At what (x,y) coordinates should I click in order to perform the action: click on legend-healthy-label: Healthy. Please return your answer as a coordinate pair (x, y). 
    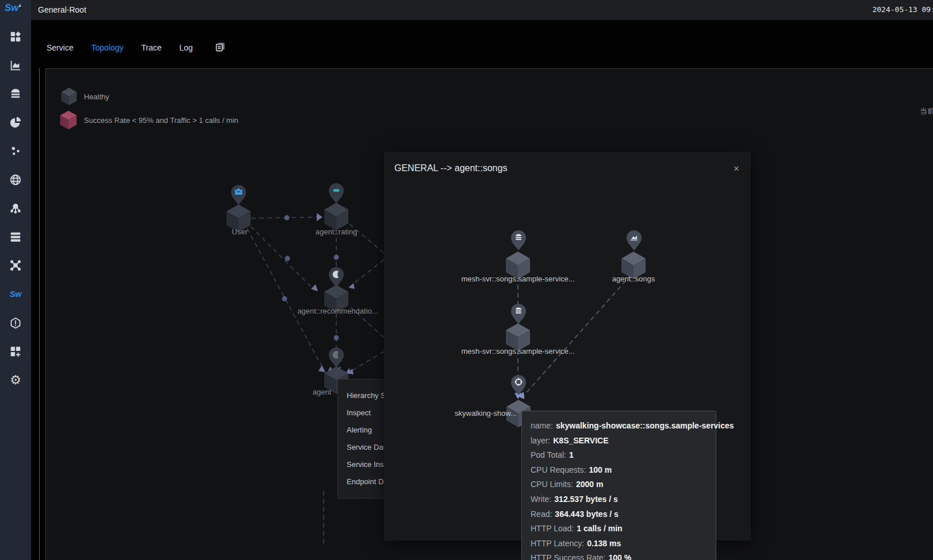
    Looking at the image, I should click on (97, 96).